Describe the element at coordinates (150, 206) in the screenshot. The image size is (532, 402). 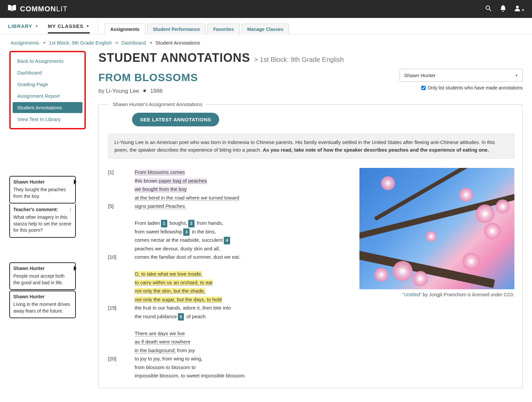
I see `poem-span: signs painted` at that location.